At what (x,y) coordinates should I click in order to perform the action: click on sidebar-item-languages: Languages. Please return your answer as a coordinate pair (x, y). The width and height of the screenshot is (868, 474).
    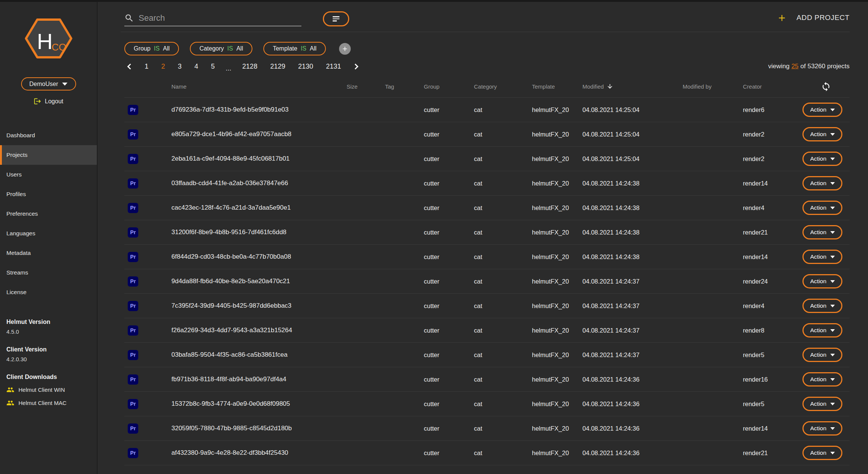
    Looking at the image, I should click on (48, 233).